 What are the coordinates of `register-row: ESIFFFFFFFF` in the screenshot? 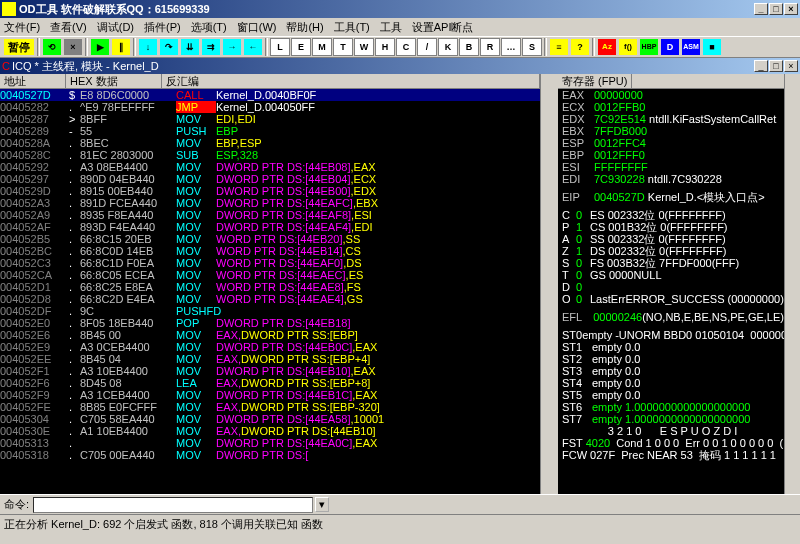 It's located at (671, 167).